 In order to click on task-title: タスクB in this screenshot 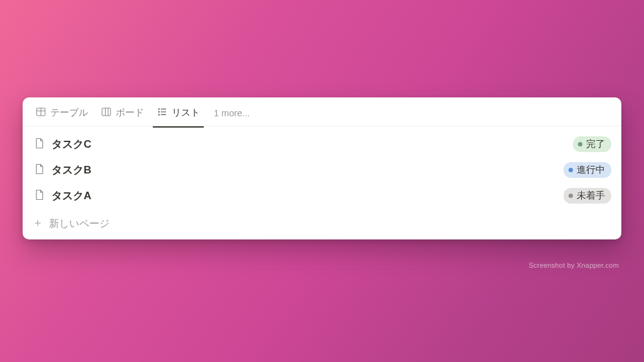, I will do `click(304, 170)`.